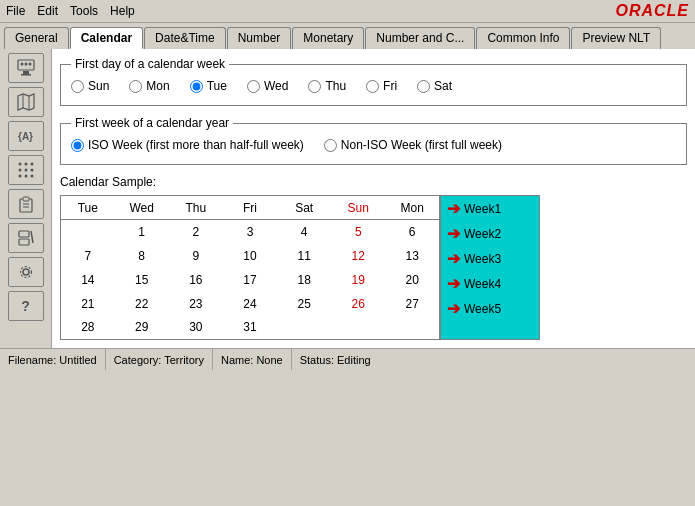 The height and width of the screenshot is (506, 695). Describe the element at coordinates (374, 145) in the screenshot. I see `week-radio-row: ISO Week (first more than half-full week…` at that location.